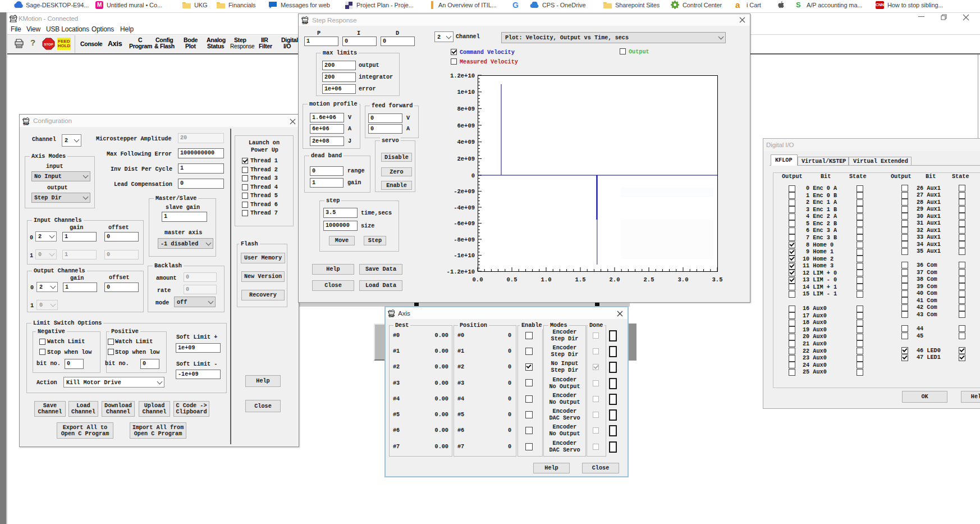  What do you see at coordinates (547, 280) in the screenshot?
I see `svg-text: 1.0` at bounding box center [547, 280].